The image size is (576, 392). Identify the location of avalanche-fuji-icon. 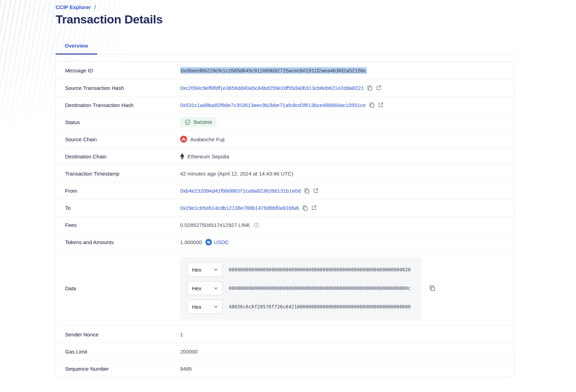
(184, 139).